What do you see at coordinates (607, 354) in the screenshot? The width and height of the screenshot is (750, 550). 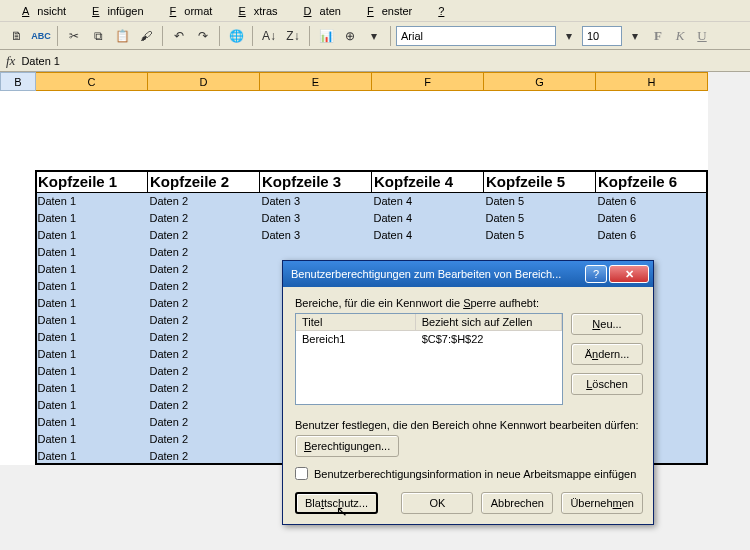 I see `edit-button: Ändern...` at bounding box center [607, 354].